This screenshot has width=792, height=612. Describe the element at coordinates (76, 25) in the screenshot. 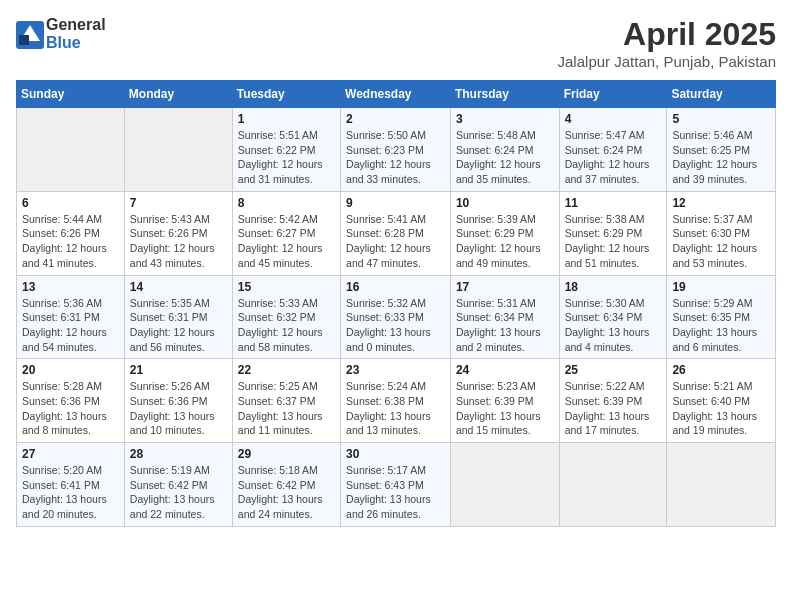

I see `logo-general: General` at that location.